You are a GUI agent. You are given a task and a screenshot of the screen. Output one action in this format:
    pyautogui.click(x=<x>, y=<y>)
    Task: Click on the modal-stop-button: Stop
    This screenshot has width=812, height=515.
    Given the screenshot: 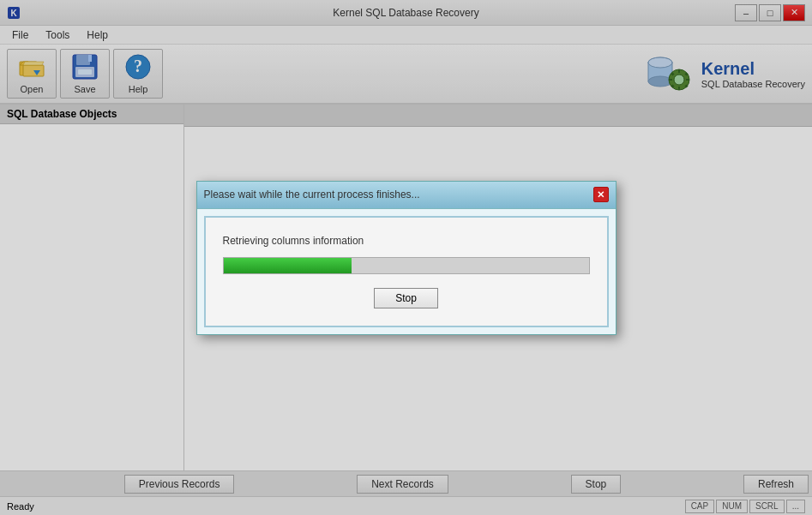 What is the action you would take?
    pyautogui.click(x=406, y=298)
    